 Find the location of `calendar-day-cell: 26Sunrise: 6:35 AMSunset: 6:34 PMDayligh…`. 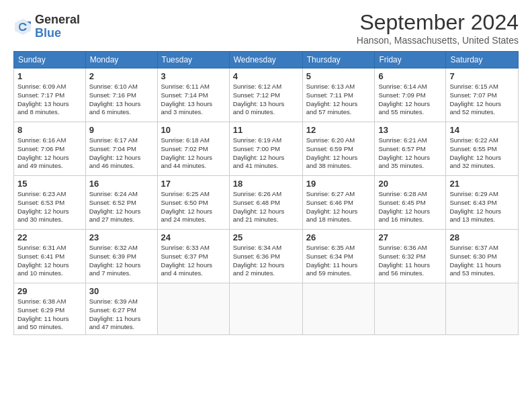

calendar-day-cell: 26Sunrise: 6:35 AMSunset: 6:34 PMDayligh… is located at coordinates (339, 257).